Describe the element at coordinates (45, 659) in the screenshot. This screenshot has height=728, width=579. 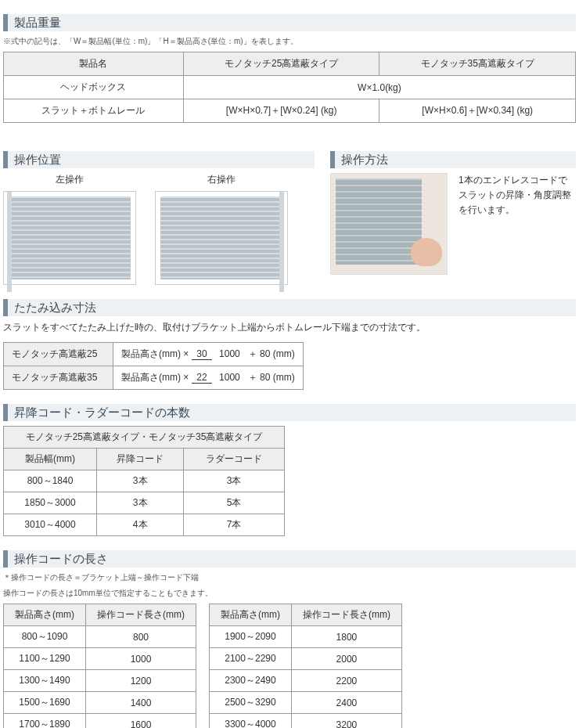
I see `opLr1c0: 1100～1290` at that location.